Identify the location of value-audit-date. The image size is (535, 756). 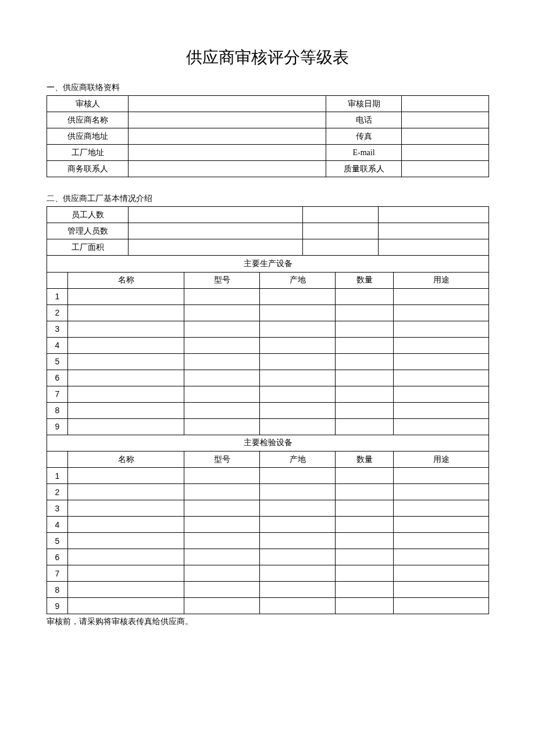
(445, 104).